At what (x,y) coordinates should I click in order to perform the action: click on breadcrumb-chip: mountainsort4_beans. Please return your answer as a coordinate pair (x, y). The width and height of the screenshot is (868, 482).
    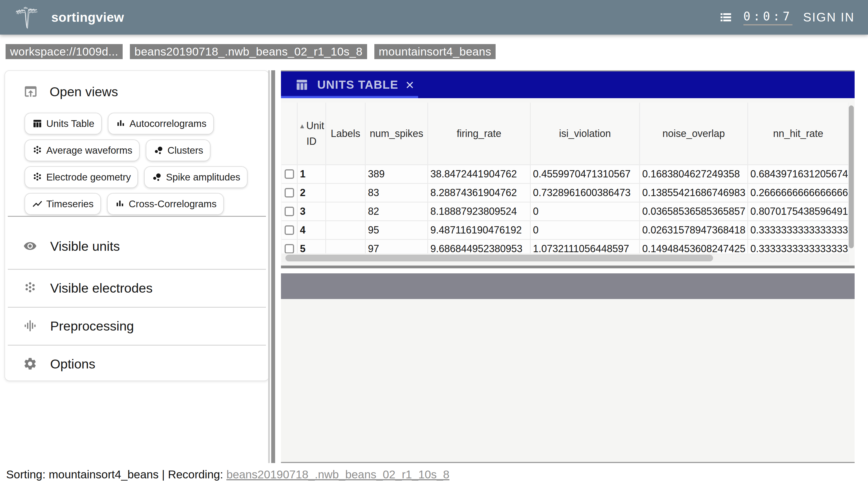
    Looking at the image, I should click on (435, 52).